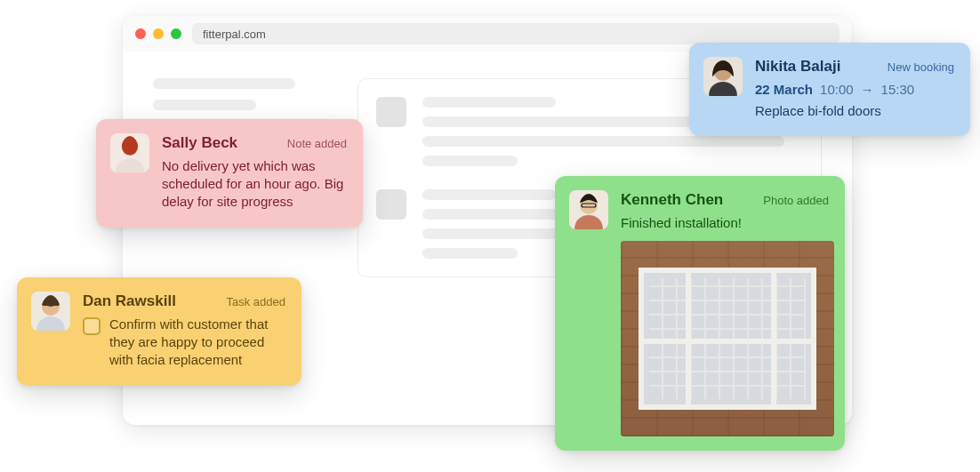  I want to click on minimize-icon, so click(158, 34).